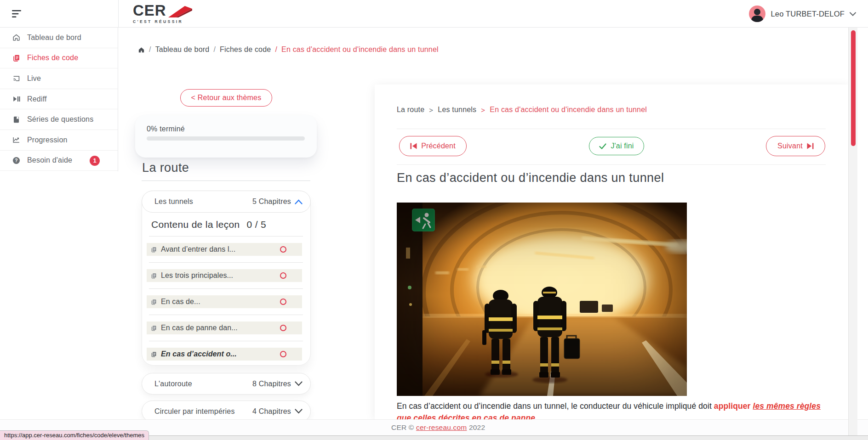 Image resolution: width=868 pixels, height=440 pixels. I want to click on section-toggle-les-tunnels: Les tunnels 5 Chapitres, so click(226, 202).